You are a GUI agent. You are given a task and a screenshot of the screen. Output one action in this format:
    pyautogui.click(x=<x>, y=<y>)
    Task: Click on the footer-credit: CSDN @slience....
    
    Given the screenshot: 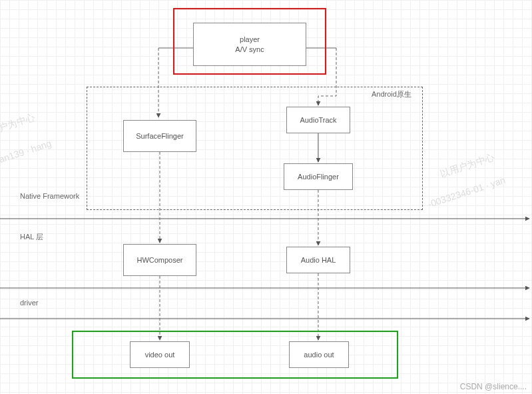 What is the action you would take?
    pyautogui.click(x=493, y=387)
    